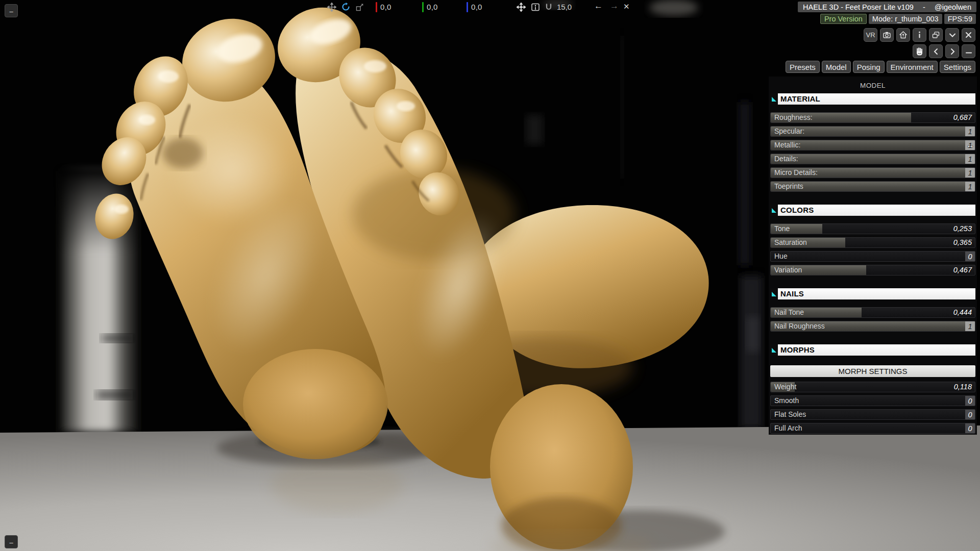 The image size is (980, 551). Describe the element at coordinates (905, 19) in the screenshot. I see `mode-badge: Mode: r_thumb_003` at that location.